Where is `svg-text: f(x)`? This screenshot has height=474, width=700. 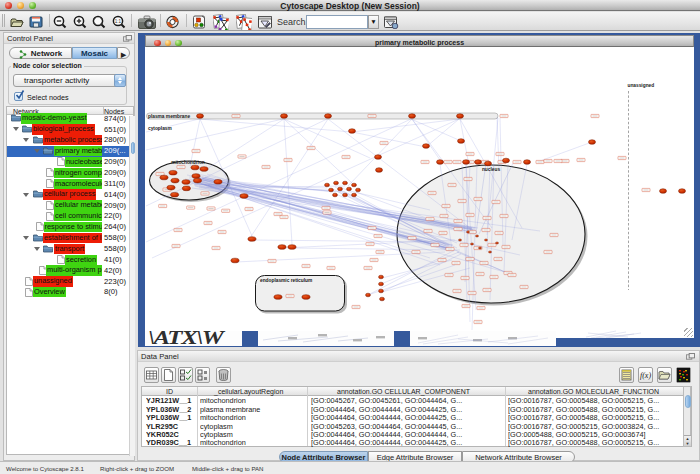
svg-text: f(x) is located at coordinates (646, 376).